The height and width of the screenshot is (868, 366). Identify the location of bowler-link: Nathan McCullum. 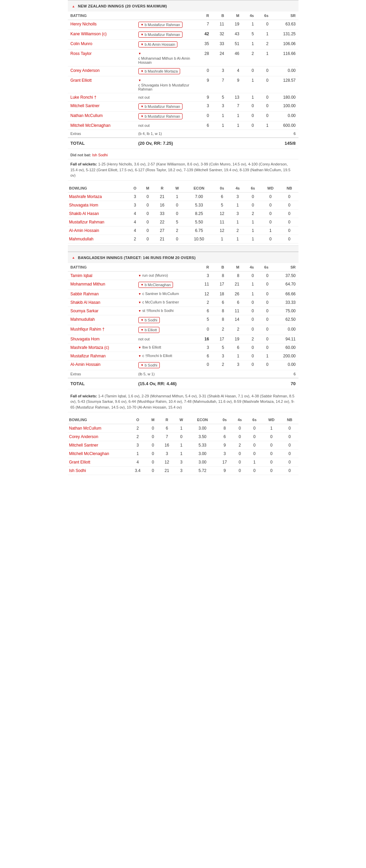
(85, 428).